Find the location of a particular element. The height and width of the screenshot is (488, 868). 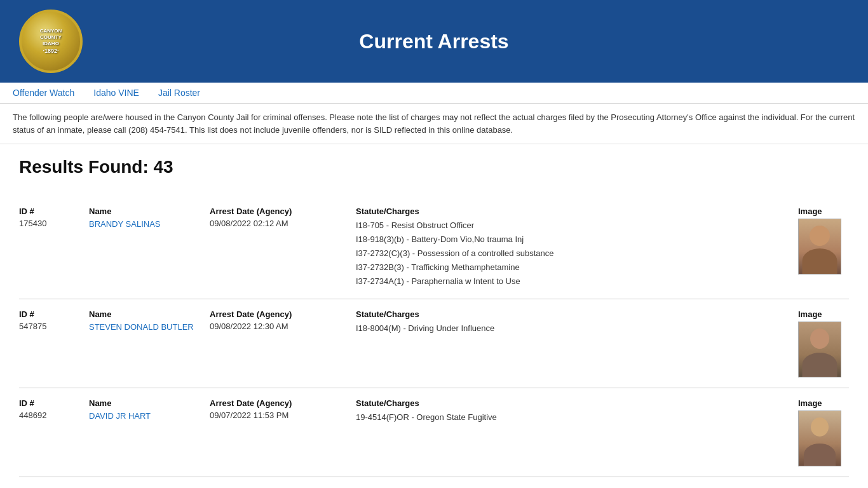

page-description: The following people are/were housed in … is located at coordinates (434, 124).